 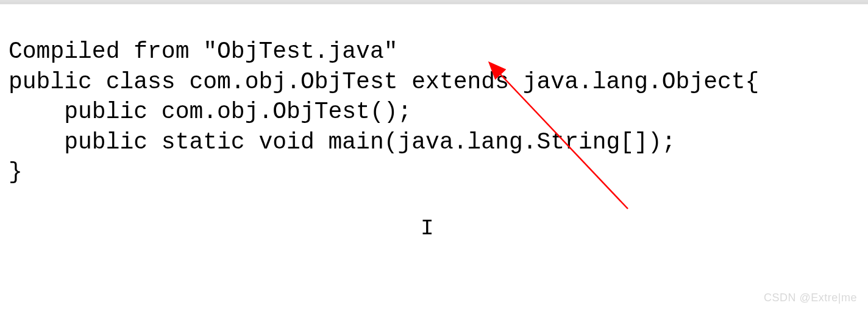 What do you see at coordinates (343, 142) in the screenshot?
I see `code-line-4: public static void main(java.lang.String…` at bounding box center [343, 142].